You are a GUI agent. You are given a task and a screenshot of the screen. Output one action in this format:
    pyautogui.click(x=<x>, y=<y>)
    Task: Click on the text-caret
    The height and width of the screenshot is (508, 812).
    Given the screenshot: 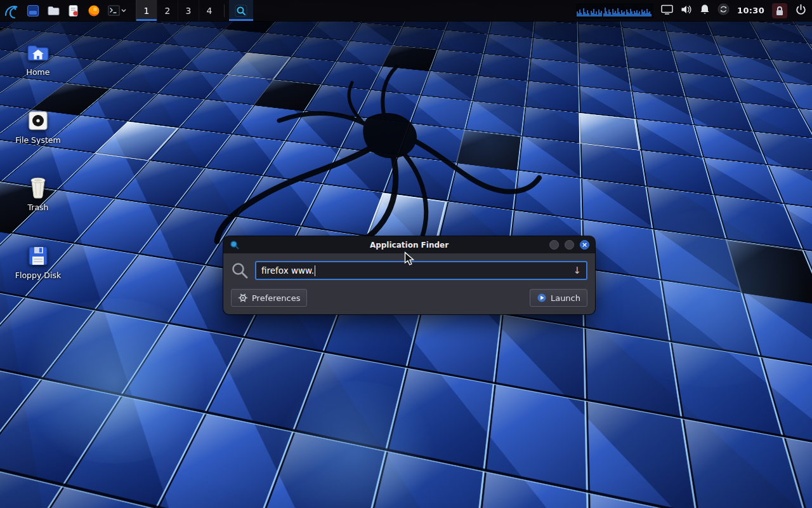 What is the action you would take?
    pyautogui.click(x=315, y=271)
    